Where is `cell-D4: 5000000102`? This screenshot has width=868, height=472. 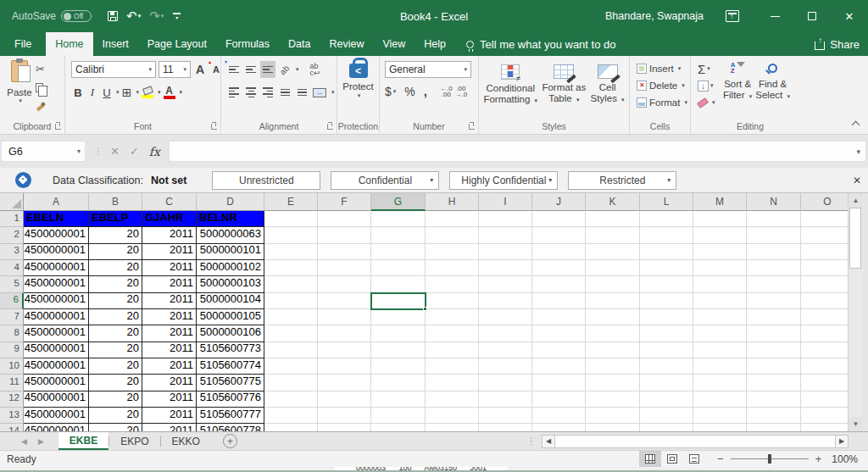 cell-D4: 5000000102 is located at coordinates (231, 268).